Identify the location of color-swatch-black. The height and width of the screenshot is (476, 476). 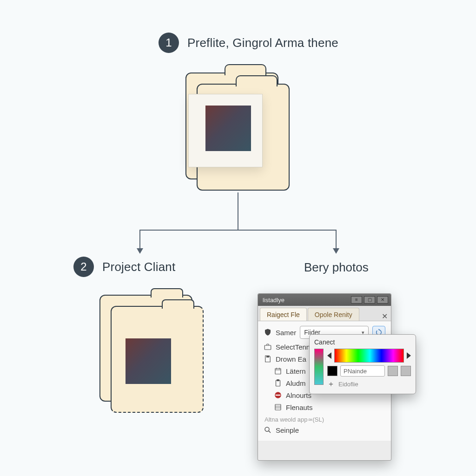
(332, 371).